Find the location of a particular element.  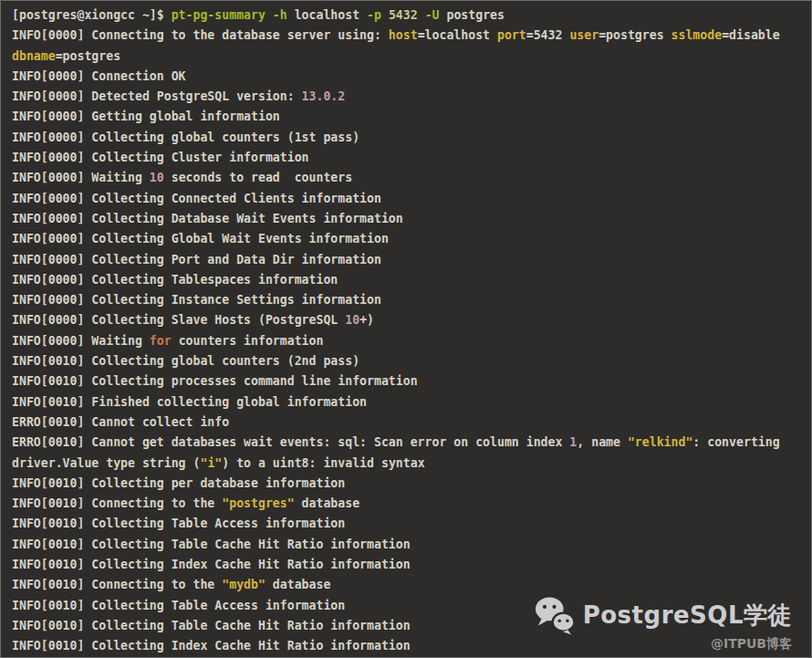

watermark-main: PostgreSQL学徒 is located at coordinates (662, 615).